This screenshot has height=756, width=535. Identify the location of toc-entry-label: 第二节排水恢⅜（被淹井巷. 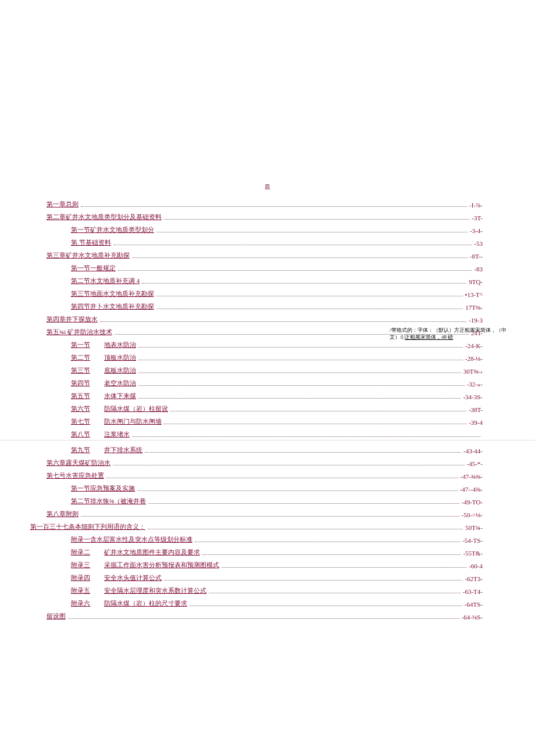
(108, 501).